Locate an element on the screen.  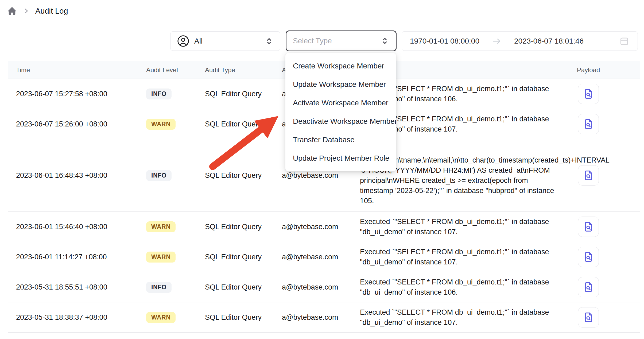
menu-item: Update Workspace Member is located at coordinates (341, 84).